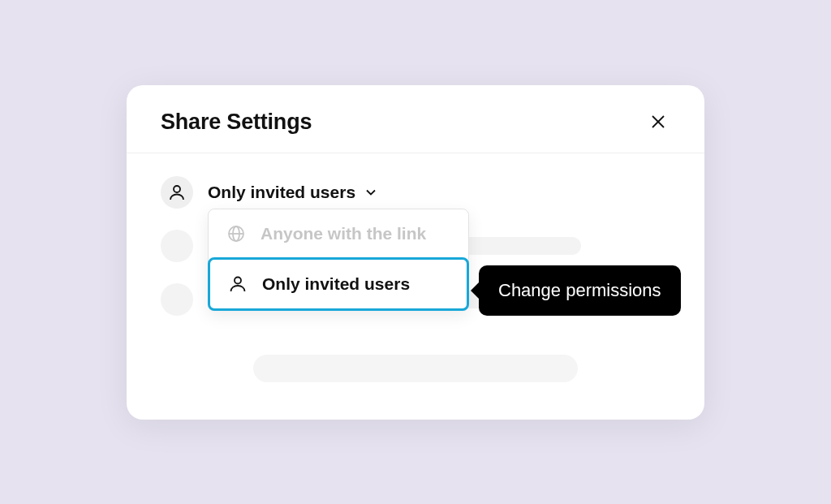  Describe the element at coordinates (579, 291) in the screenshot. I see `tooltip-text: Change permissions` at that location.